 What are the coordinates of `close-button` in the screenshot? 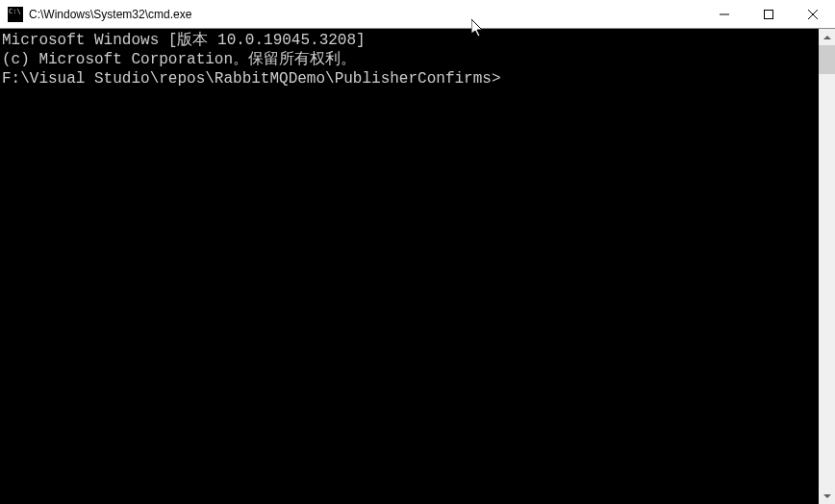 It's located at (813, 13).